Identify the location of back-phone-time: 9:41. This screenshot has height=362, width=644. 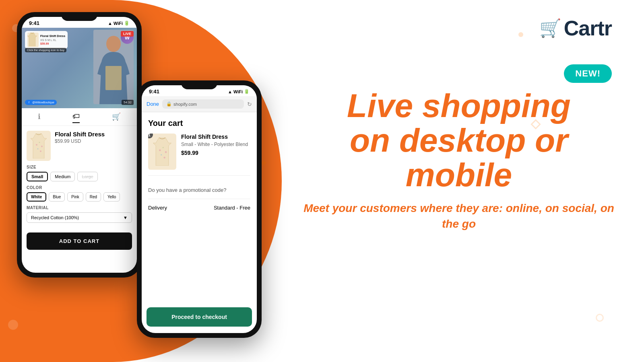
(34, 23).